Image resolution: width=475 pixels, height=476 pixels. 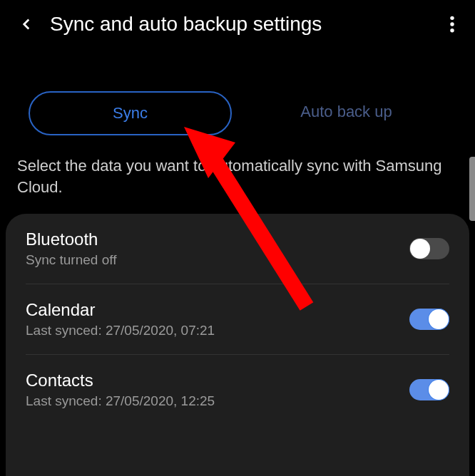 What do you see at coordinates (130, 113) in the screenshot?
I see `tab-sync: Sync` at bounding box center [130, 113].